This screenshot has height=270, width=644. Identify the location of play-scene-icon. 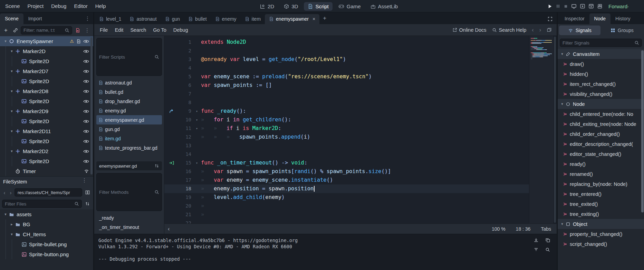
(583, 6).